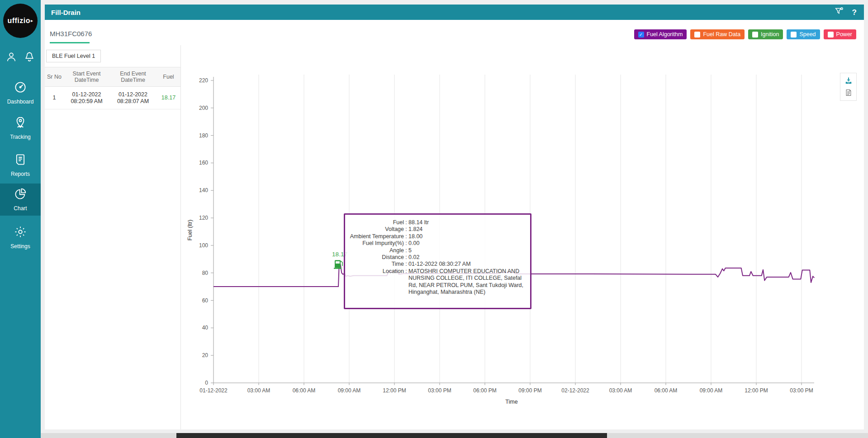  I want to click on sidebar: uffizio Dashboard, so click(20, 219).